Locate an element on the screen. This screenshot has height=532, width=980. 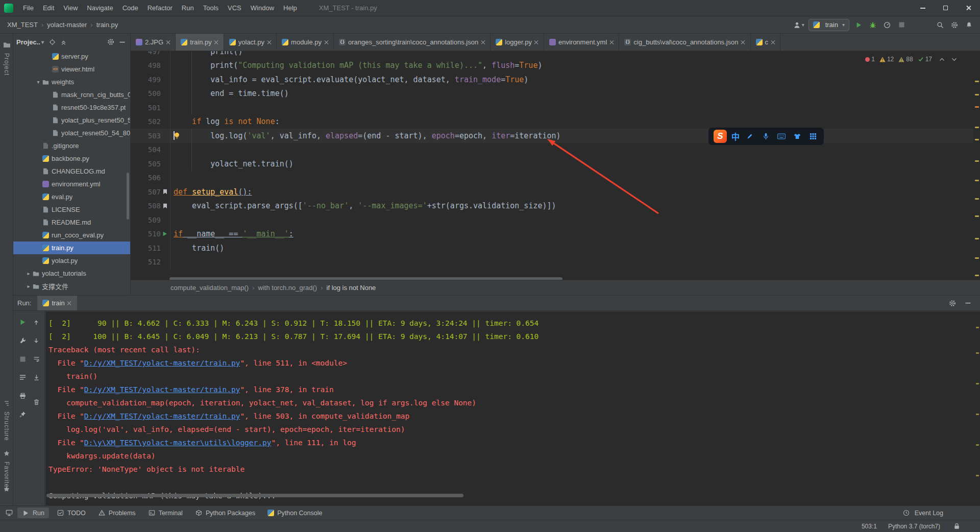
line-number: 505 is located at coordinates (154, 164).